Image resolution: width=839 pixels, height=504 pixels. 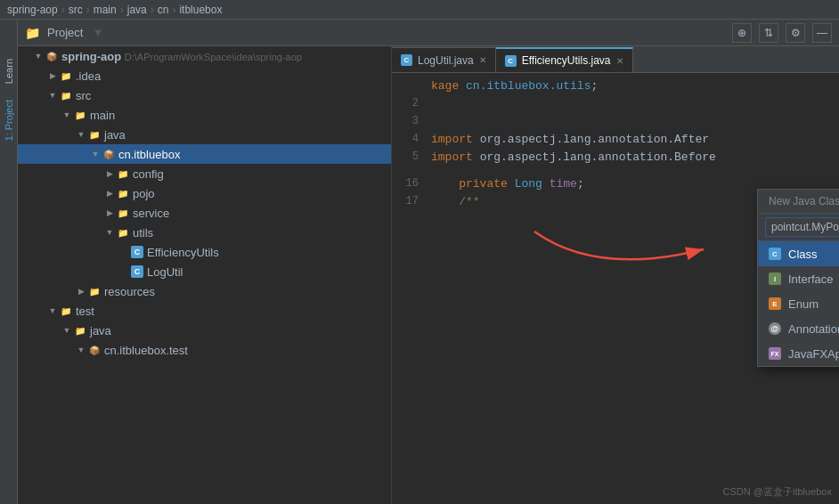 I want to click on context-menu-item-class: C Class, so click(x=798, y=254).